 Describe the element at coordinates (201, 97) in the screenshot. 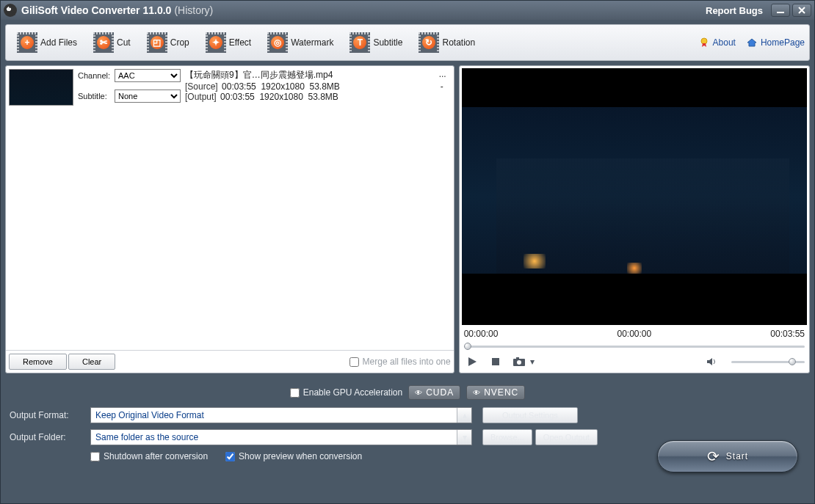

I see `output-tag: [Output]` at that location.